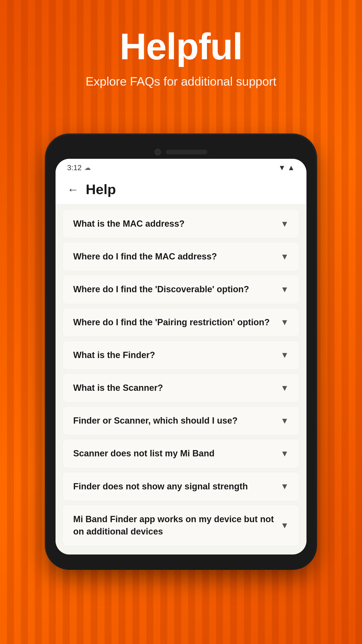  I want to click on faq-question-app-other-devices: Mi Band Finder app works on my device bu…, so click(177, 526).